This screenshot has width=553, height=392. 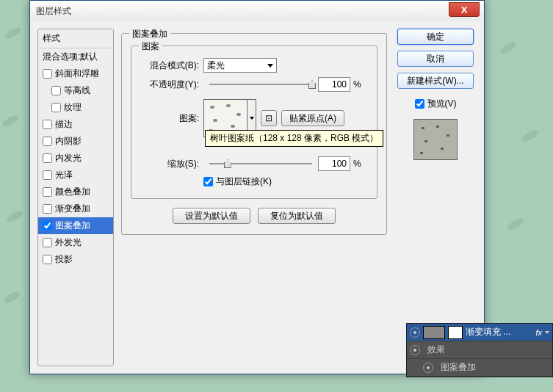 I want to click on scale-thumb, so click(x=228, y=164).